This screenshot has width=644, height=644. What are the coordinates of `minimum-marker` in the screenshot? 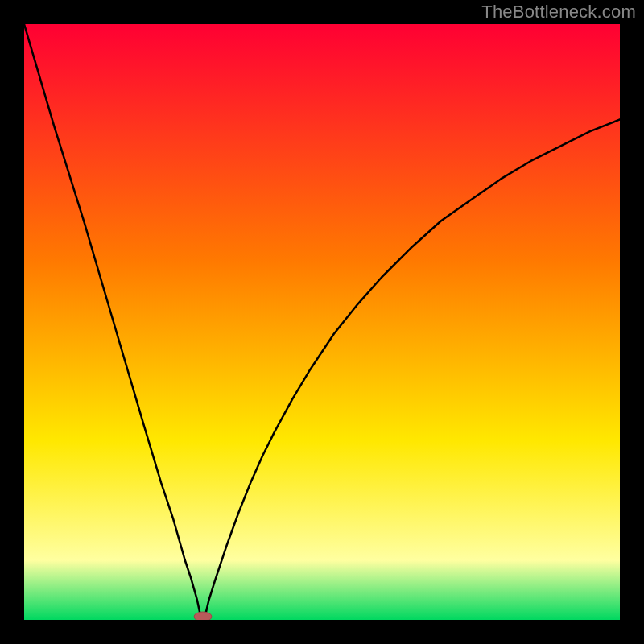 It's located at (203, 616).